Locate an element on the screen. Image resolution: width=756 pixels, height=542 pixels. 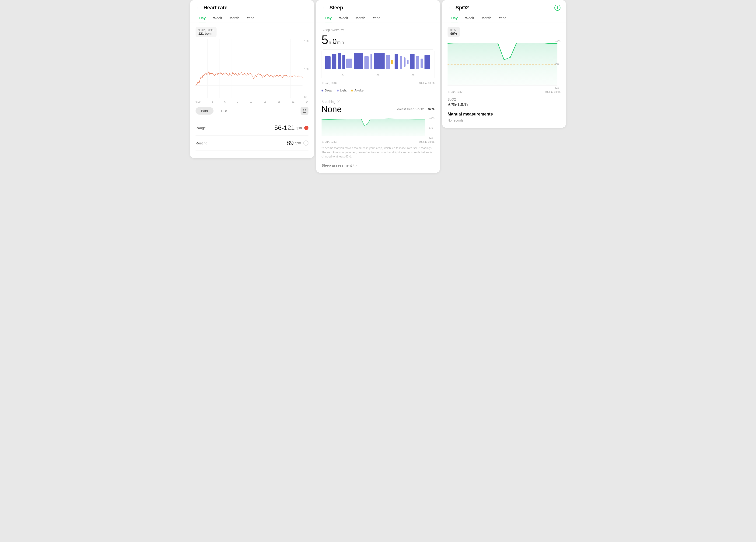
breathing-note: *It seems that you moved too much in you… is located at coordinates (378, 152).